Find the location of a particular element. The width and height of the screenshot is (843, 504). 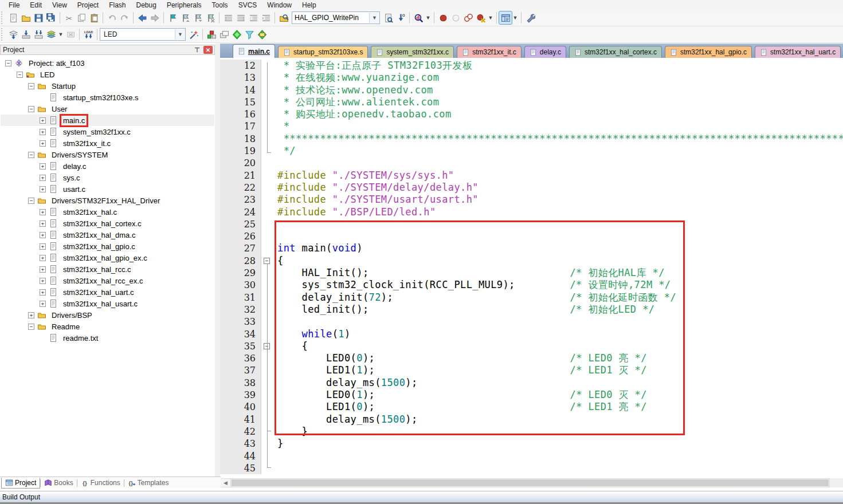

bookmark-next-icon is located at coordinates (198, 18).